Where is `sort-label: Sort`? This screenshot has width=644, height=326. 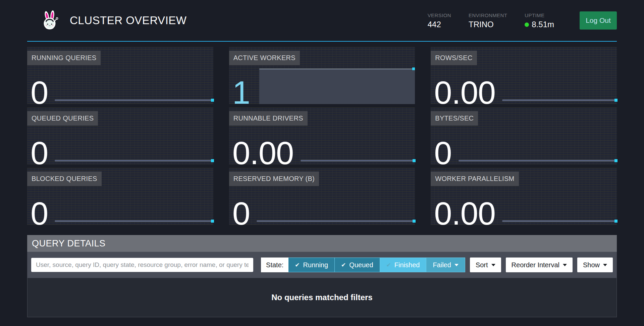 sort-label: Sort is located at coordinates (482, 265).